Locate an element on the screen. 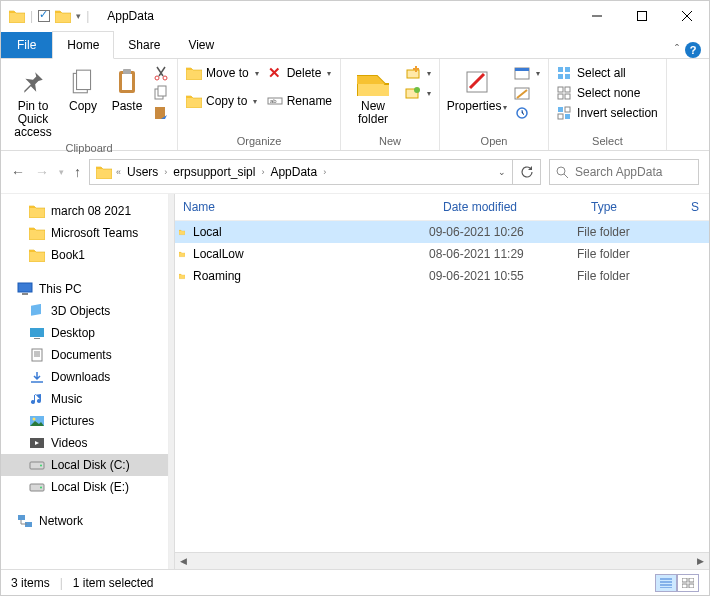  view-tab: View is located at coordinates (201, 45).